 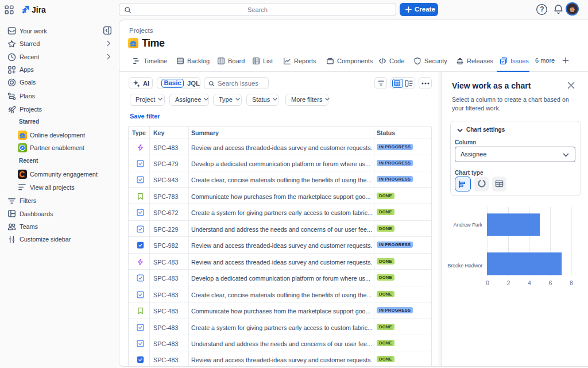 What do you see at coordinates (488, 283) in the screenshot?
I see `svg-text: 0` at bounding box center [488, 283].